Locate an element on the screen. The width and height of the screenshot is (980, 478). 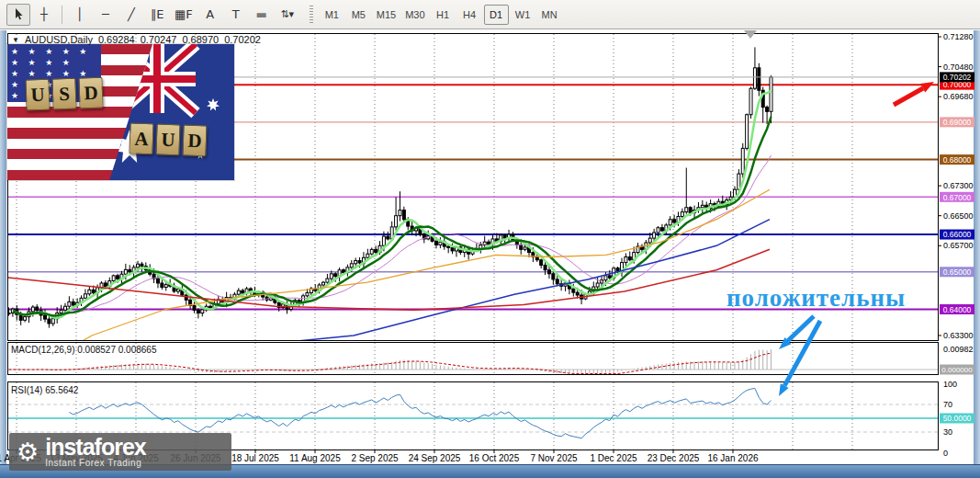
tile-letter: S is located at coordinates (64, 94).